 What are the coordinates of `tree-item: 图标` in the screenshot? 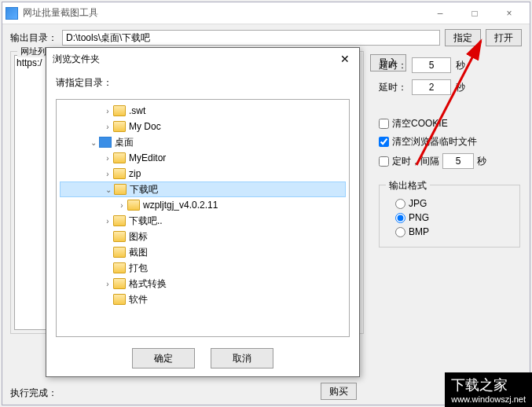 It's located at (203, 236).